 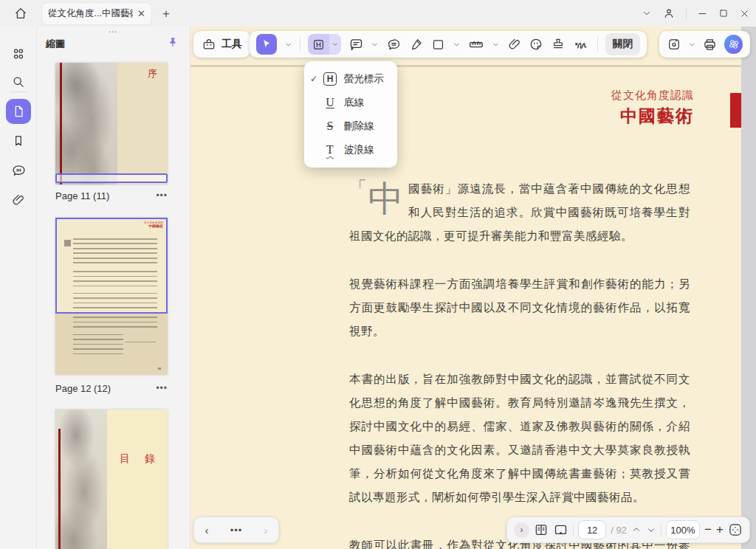 What do you see at coordinates (703, 13) in the screenshot?
I see `minimize-icon` at bounding box center [703, 13].